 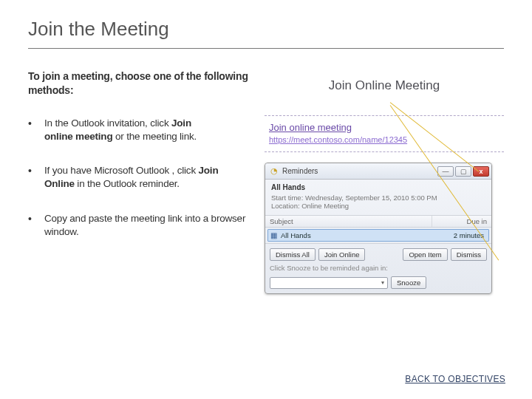 What do you see at coordinates (378, 171) in the screenshot?
I see `titlebar: ◔ Reminders — ▢ x` at bounding box center [378, 171].